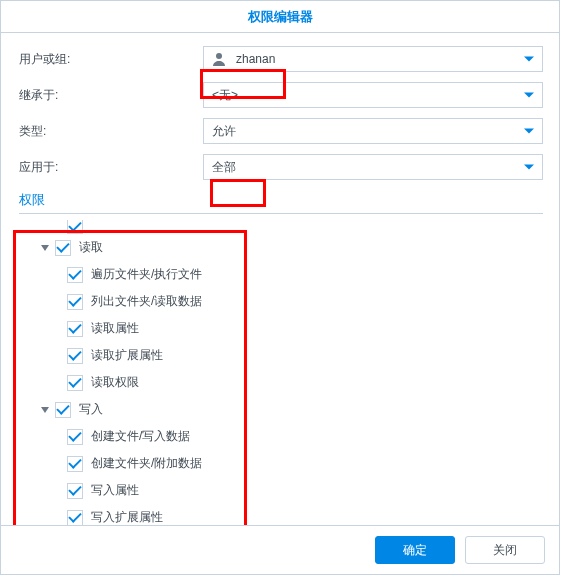  What do you see at coordinates (63, 248) in the screenshot?
I see `checkbox-read` at bounding box center [63, 248].